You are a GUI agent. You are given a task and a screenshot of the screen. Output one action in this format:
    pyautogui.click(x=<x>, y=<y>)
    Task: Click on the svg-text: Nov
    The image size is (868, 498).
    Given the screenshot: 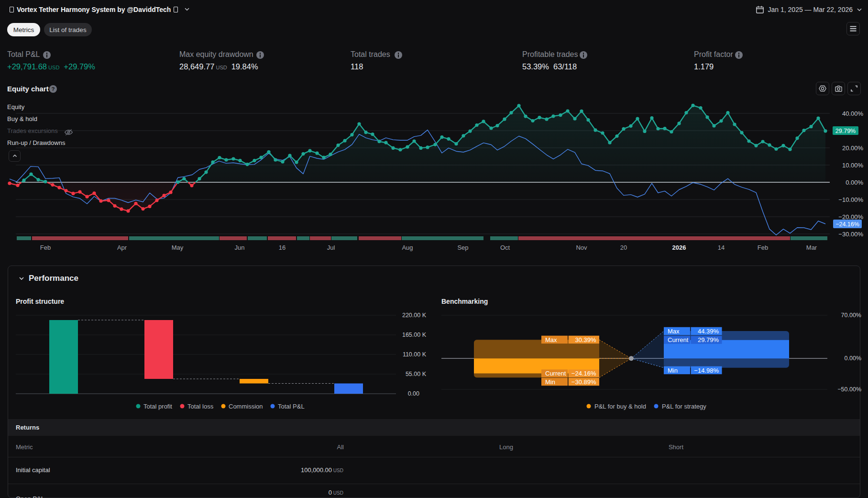 What is the action you would take?
    pyautogui.click(x=582, y=248)
    